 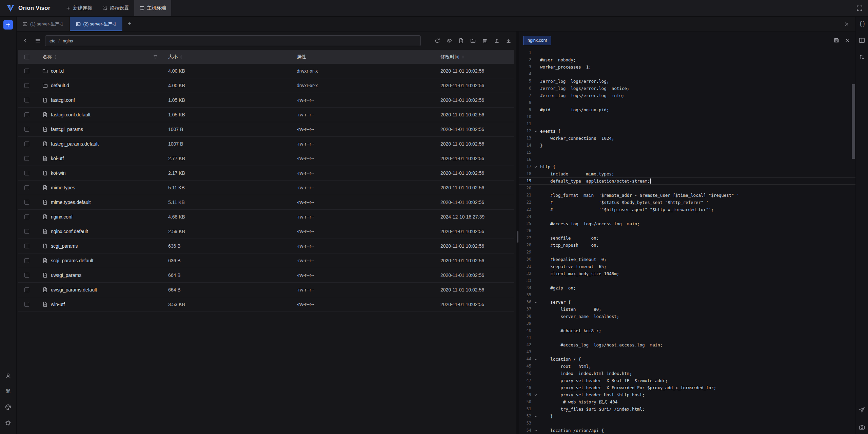 I want to click on code-text: # '$status $body_bytes_sent "$http_refer…, so click(x=625, y=202).